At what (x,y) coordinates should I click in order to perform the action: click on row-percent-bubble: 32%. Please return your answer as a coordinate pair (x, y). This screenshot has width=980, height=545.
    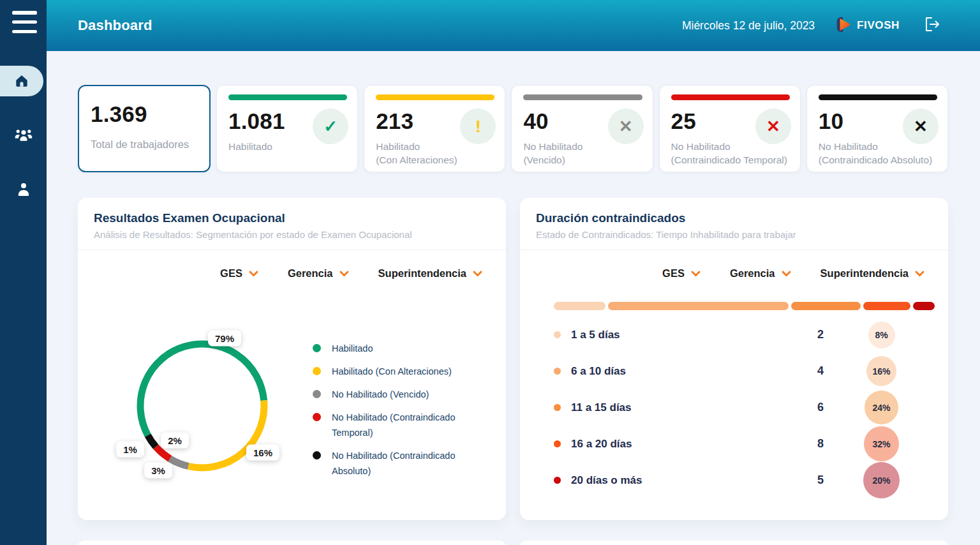
    Looking at the image, I should click on (882, 444).